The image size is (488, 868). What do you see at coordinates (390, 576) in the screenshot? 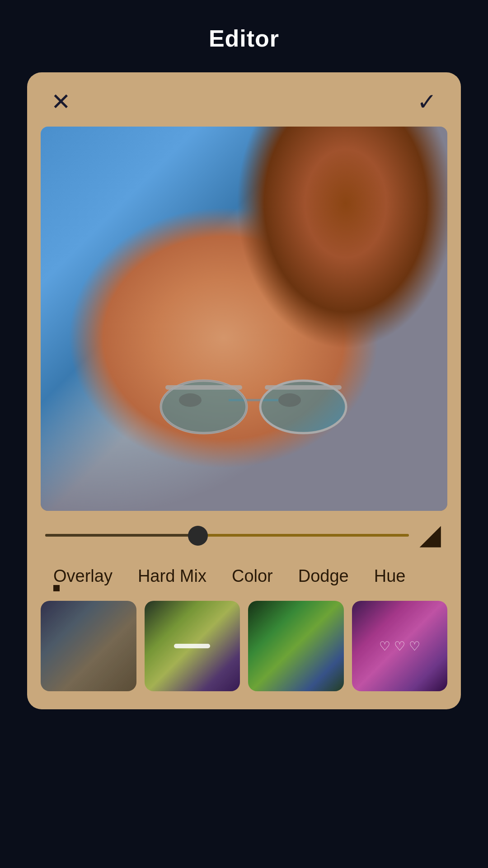
I see `blend-tab-hue: Hue` at bounding box center [390, 576].